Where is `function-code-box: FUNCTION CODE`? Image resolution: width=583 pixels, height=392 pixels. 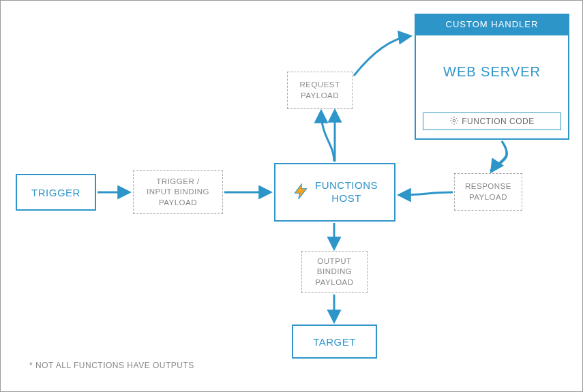 function-code-box: FUNCTION CODE is located at coordinates (492, 121).